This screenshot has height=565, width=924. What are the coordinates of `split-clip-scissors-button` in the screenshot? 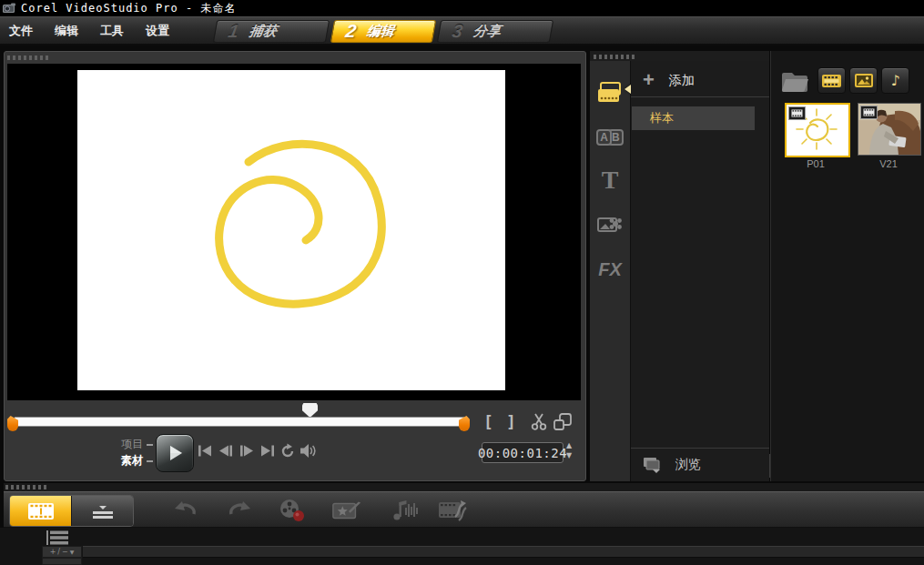 It's located at (539, 422).